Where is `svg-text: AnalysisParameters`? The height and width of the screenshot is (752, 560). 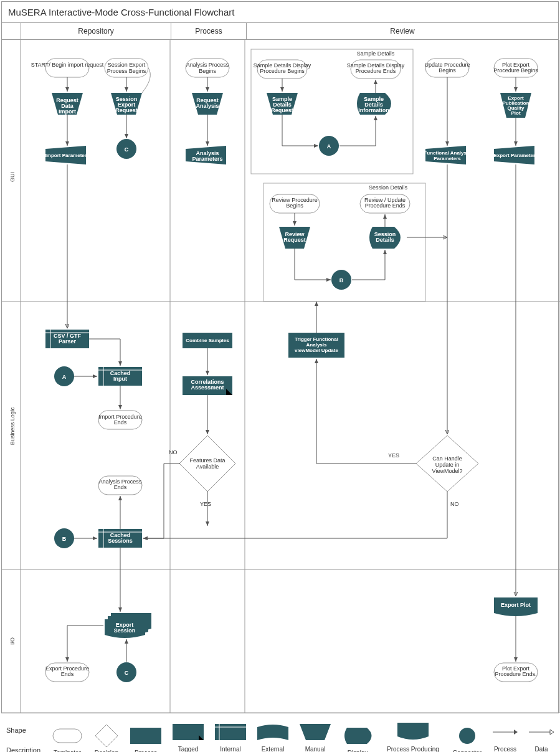 svg-text: AnalysisParameters is located at coordinates (207, 156).